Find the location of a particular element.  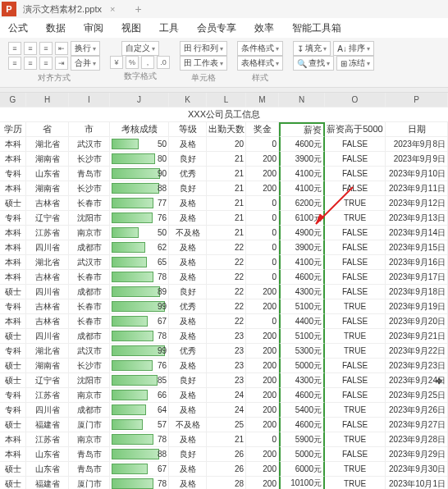

cell-date: 2023年9月29日 is located at coordinates (417, 455).